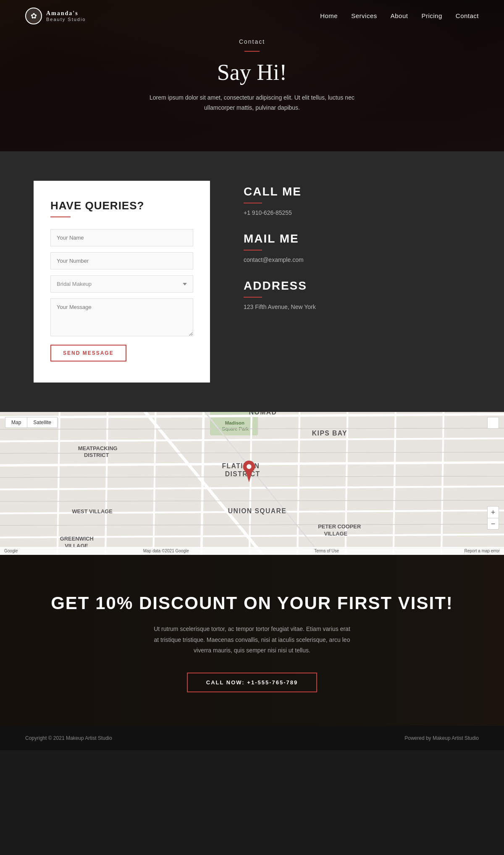 This screenshot has width=504, height=855. Describe the element at coordinates (399, 16) in the screenshot. I see `nav-about: About` at that location.